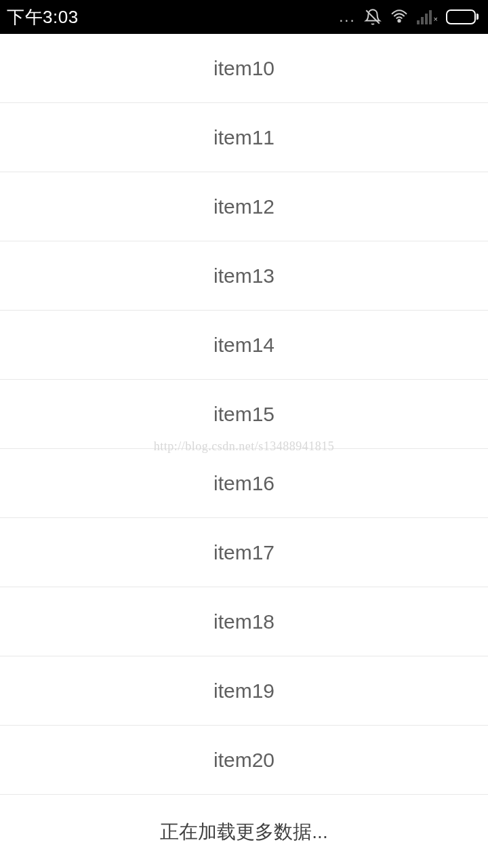 This screenshot has height=868, width=488. What do you see at coordinates (244, 760) in the screenshot?
I see `list-item: item20` at bounding box center [244, 760].